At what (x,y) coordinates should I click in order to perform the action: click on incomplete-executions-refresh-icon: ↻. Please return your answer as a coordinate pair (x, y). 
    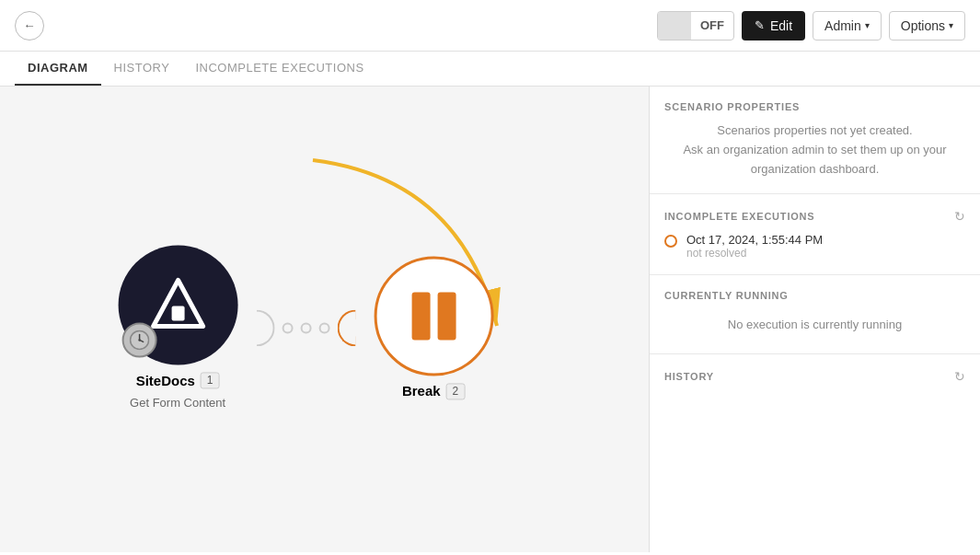
    Looking at the image, I should click on (960, 216).